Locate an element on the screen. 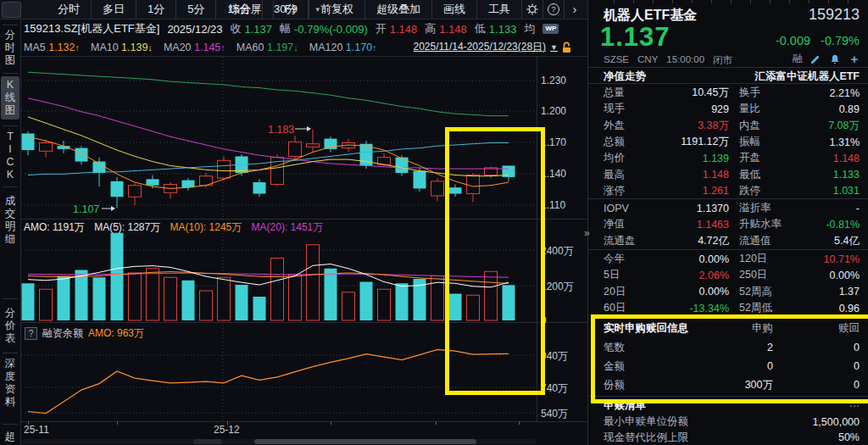 The width and height of the screenshot is (868, 445). subscription-row: 金额00 is located at coordinates (732, 366).